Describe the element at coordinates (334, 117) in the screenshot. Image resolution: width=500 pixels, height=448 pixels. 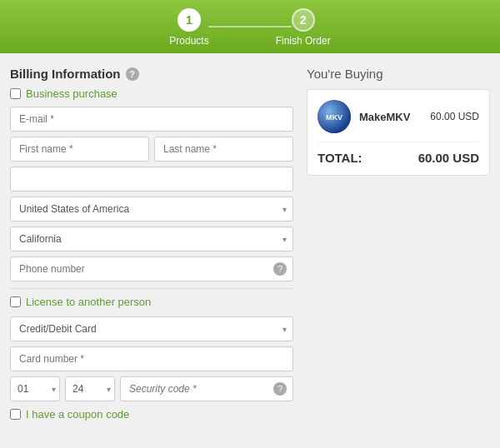
I see `svg-text: MKV` at that location.